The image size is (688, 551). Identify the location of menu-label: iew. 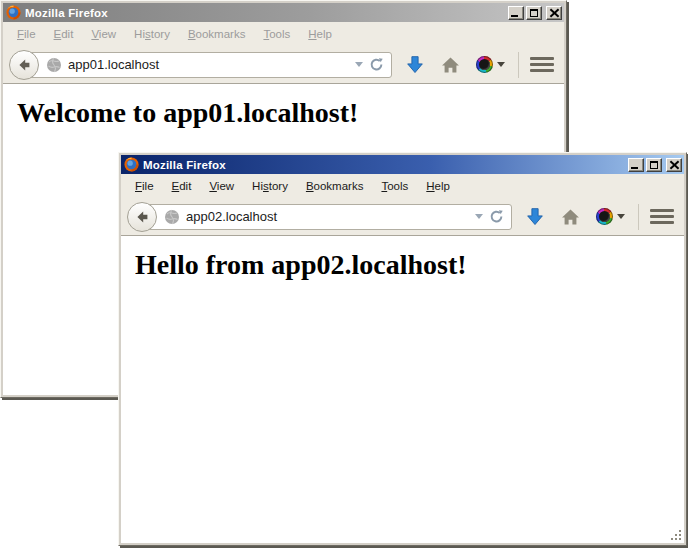
(108, 34).